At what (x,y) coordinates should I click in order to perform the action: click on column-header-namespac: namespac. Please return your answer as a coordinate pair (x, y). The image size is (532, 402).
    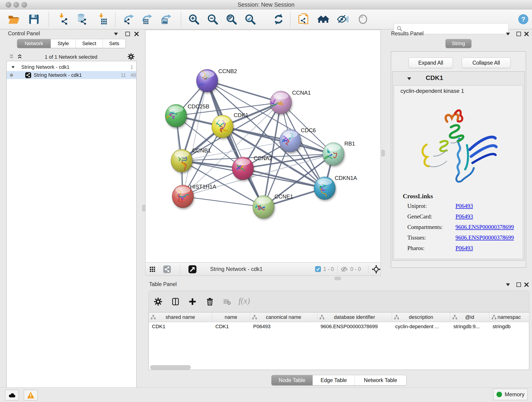
    Looking at the image, I should click on (509, 317).